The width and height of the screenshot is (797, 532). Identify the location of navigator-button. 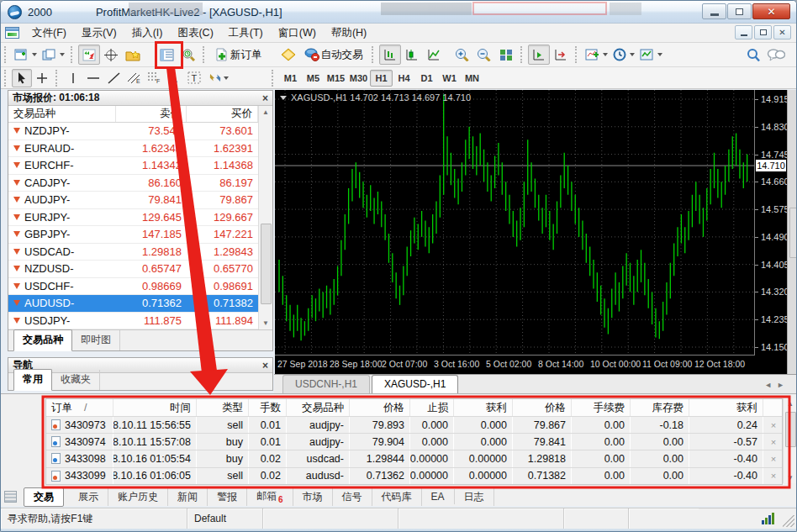
(133, 55).